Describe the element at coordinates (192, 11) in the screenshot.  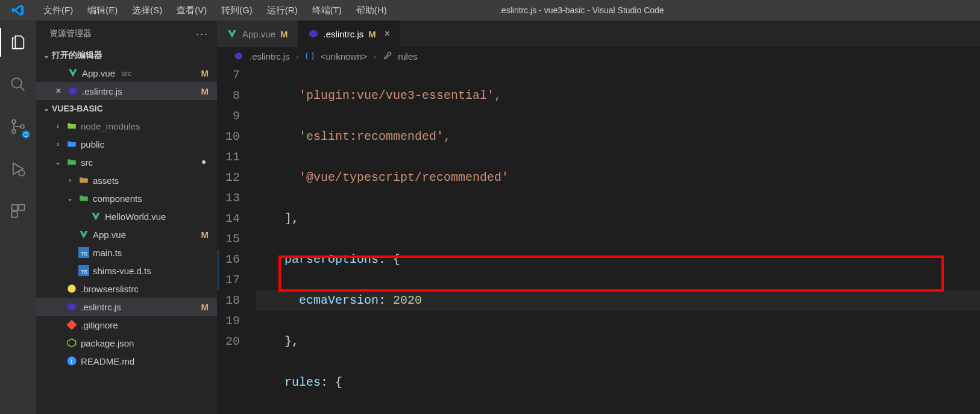
I see `menu-view: 查看(V)` at that location.